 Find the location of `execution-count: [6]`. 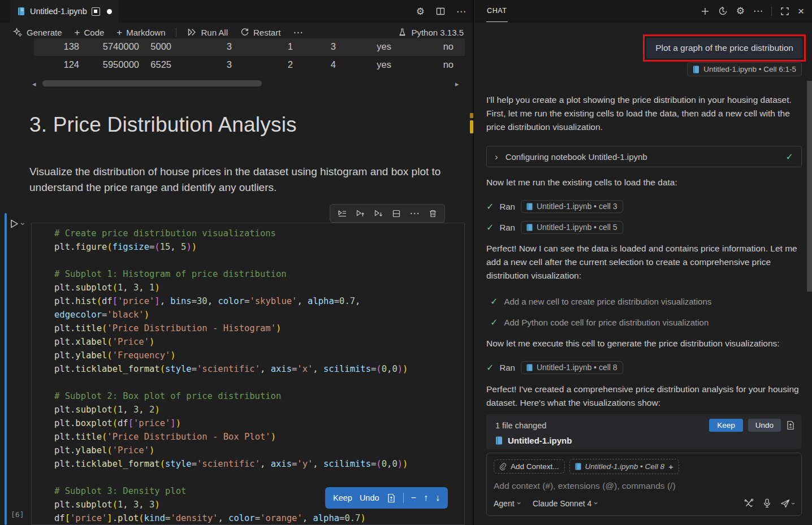

execution-count: [6] is located at coordinates (17, 514).